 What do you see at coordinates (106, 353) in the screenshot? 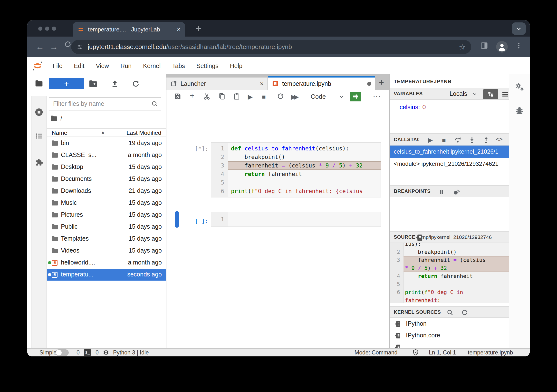
I see `kernel-chip-icon` at bounding box center [106, 353].